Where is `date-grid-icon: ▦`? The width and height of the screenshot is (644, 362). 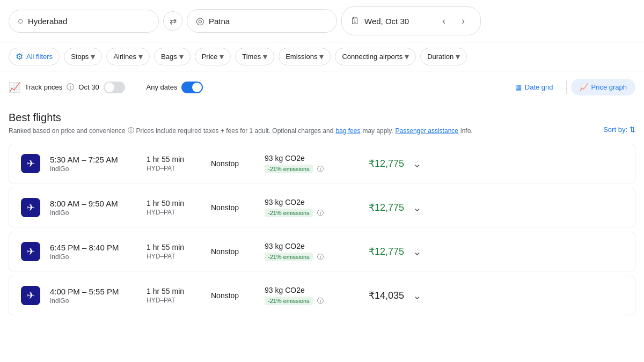 date-grid-icon: ▦ is located at coordinates (518, 87).